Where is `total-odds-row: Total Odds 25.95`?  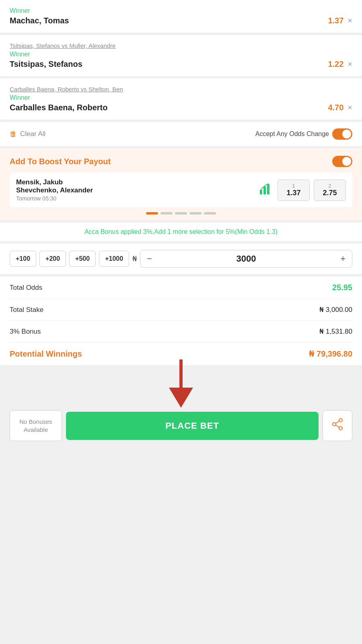 total-odds-row: Total Odds 25.95 is located at coordinates (181, 288).